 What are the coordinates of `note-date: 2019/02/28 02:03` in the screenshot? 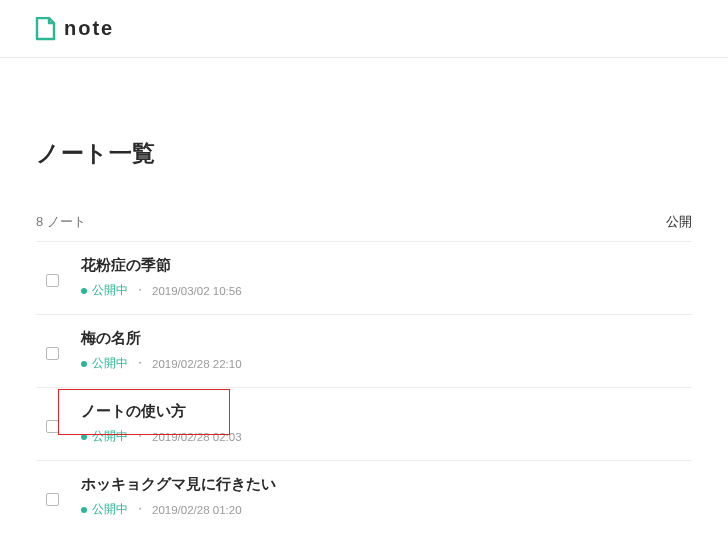 It's located at (197, 437).